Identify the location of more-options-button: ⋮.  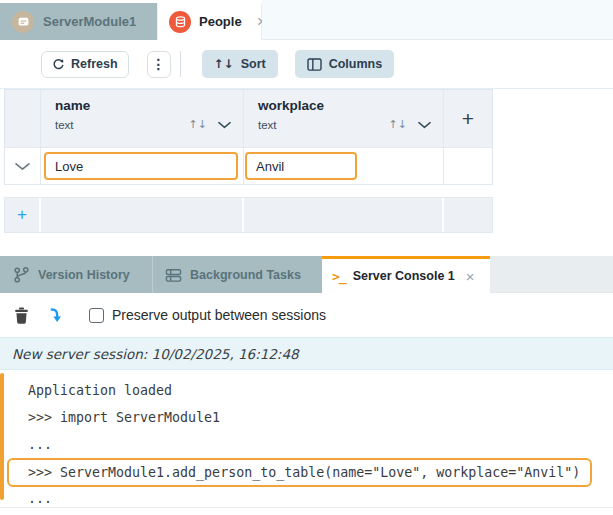
(159, 64).